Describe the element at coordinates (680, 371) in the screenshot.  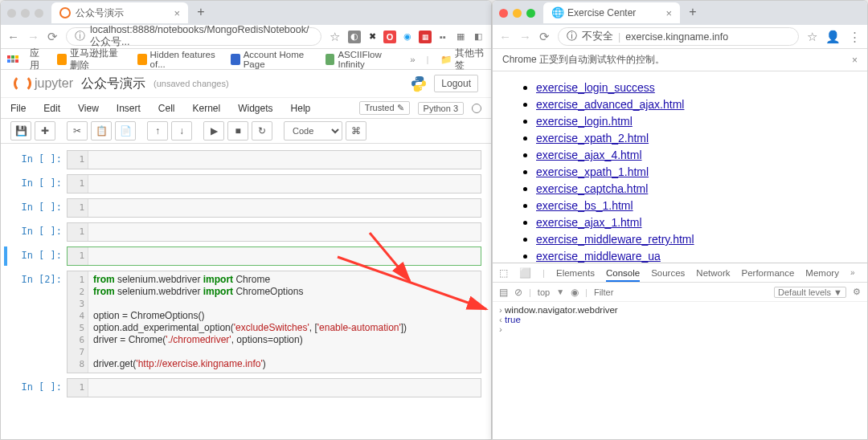
I see `console-output: › window.navigator.webdriver ‹ true ›` at that location.